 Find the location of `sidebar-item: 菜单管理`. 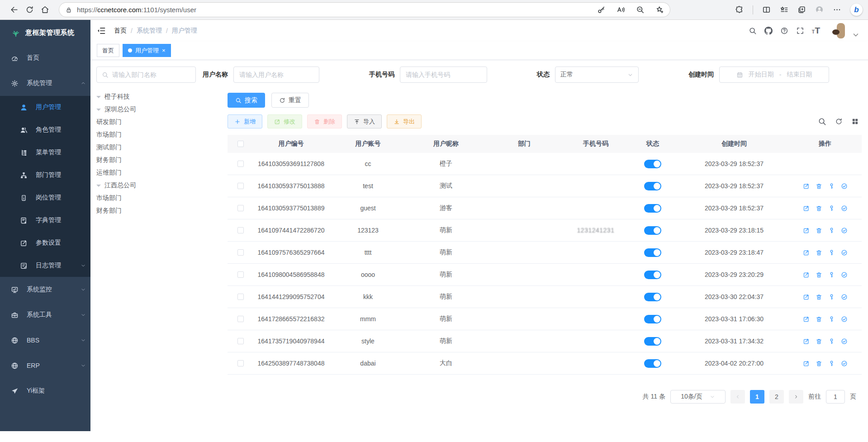

sidebar-item: 菜单管理 is located at coordinates (45, 152).